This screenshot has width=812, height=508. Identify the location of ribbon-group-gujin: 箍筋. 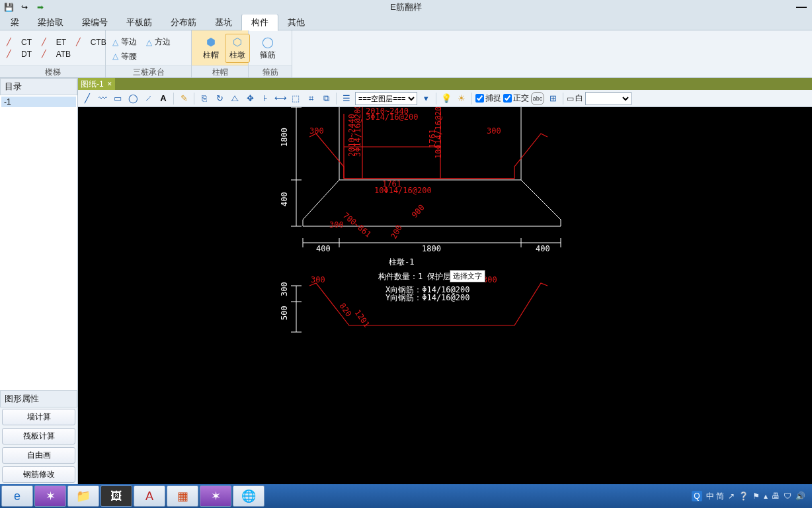
(270, 71).